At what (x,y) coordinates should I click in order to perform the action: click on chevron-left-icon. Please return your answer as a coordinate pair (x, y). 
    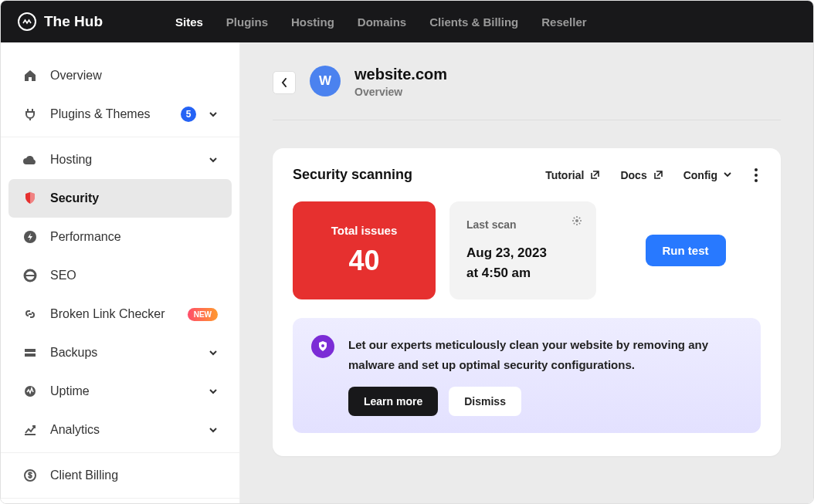
    Looking at the image, I should click on (284, 83).